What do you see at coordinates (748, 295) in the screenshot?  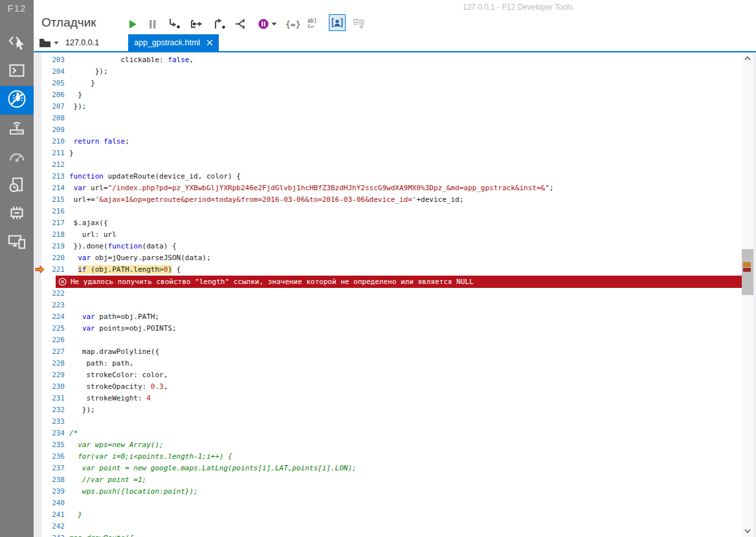 I see `vertical-scrollbar` at bounding box center [748, 295].